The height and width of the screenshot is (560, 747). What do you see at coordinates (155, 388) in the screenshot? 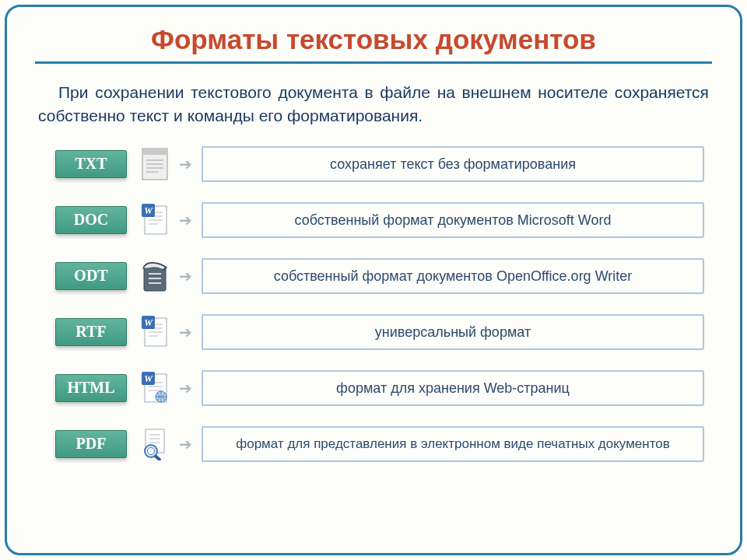
I see `html-file-icon: W` at bounding box center [155, 388].